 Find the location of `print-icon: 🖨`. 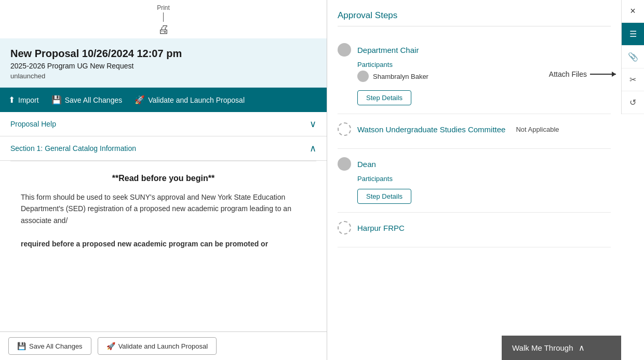

print-icon: 🖨 is located at coordinates (164, 30).